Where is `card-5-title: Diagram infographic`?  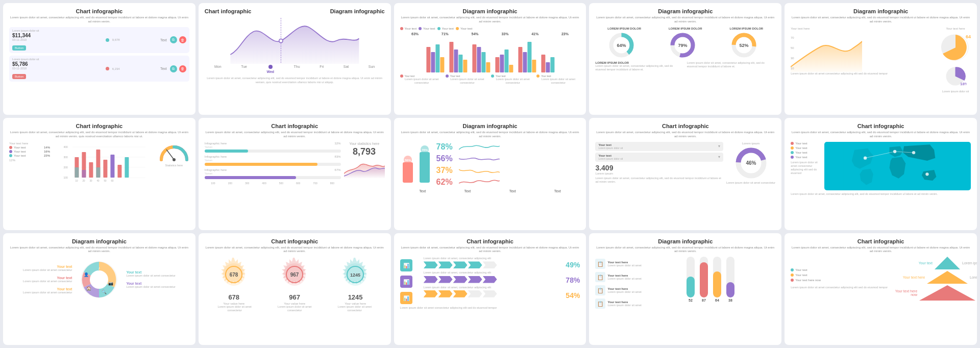
card-5-title: Diagram infographic is located at coordinates (881, 11).